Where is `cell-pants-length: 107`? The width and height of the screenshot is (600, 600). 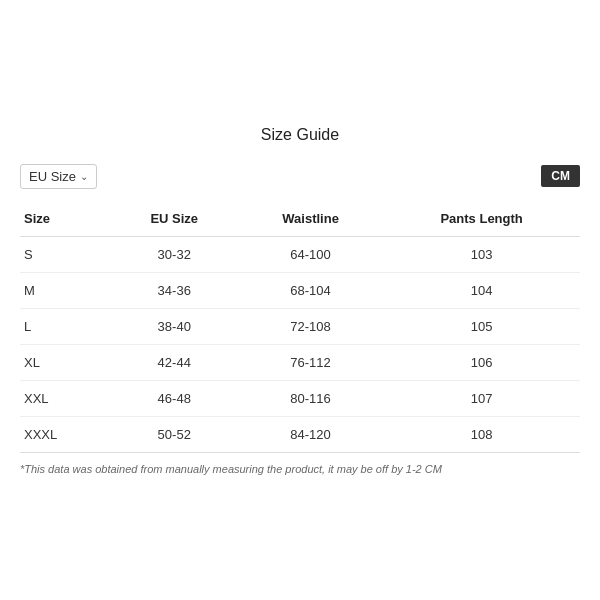 cell-pants-length: 107 is located at coordinates (482, 398).